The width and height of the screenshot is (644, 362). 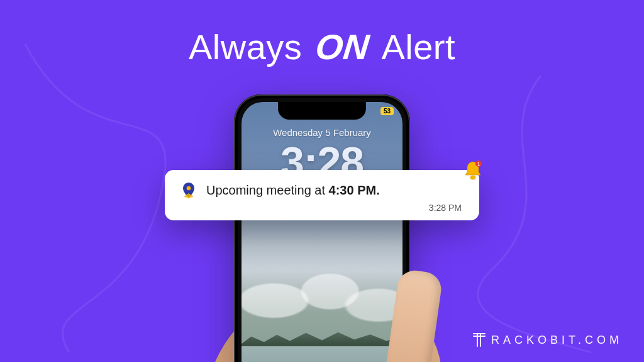 What do you see at coordinates (322, 208) in the screenshot?
I see `notification-timestamp: 3:28 PM` at bounding box center [322, 208].